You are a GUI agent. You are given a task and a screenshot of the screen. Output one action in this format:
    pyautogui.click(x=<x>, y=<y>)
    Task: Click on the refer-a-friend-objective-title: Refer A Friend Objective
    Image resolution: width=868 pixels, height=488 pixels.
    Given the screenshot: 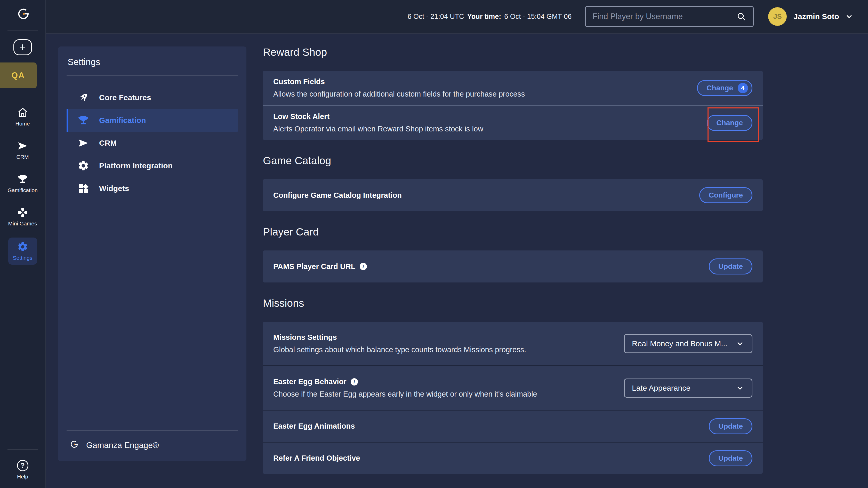 What is the action you would take?
    pyautogui.click(x=317, y=458)
    